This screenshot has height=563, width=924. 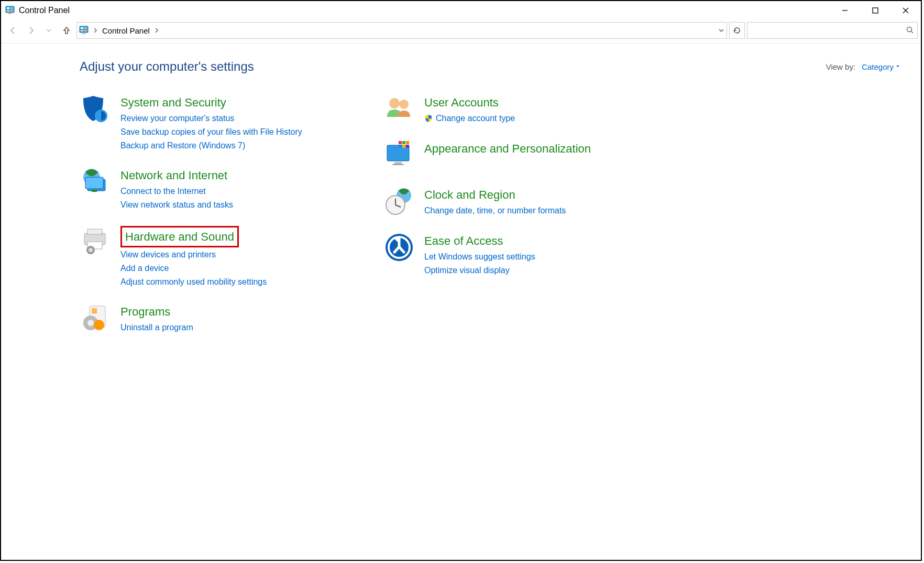 I want to click on window-controls, so click(x=875, y=10).